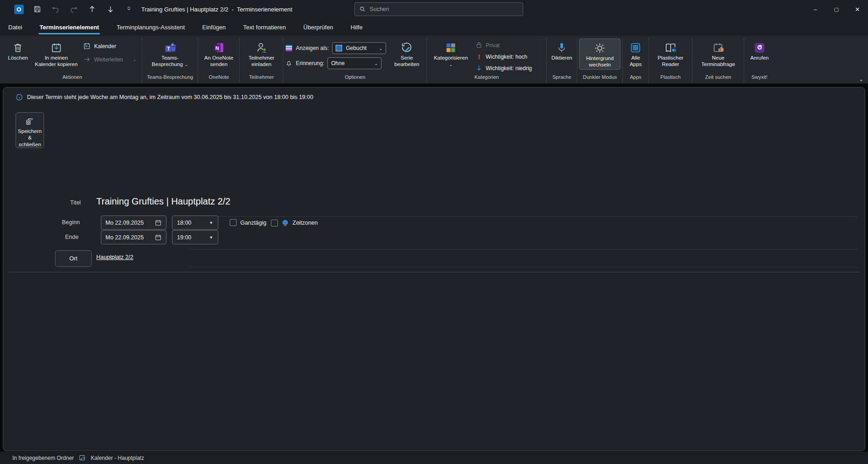 This screenshot has width=868, height=464. Describe the element at coordinates (434, 60) in the screenshot. I see `ribbon: Löschen In meinen Kalender kopieren Kale…` at that location.